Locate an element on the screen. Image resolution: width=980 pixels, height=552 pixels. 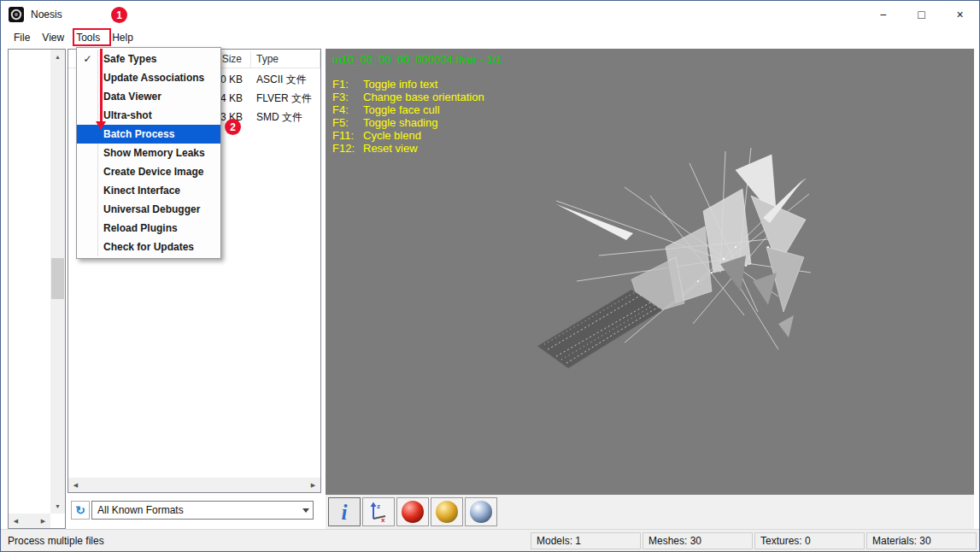
menu-help: Help is located at coordinates (123, 38).